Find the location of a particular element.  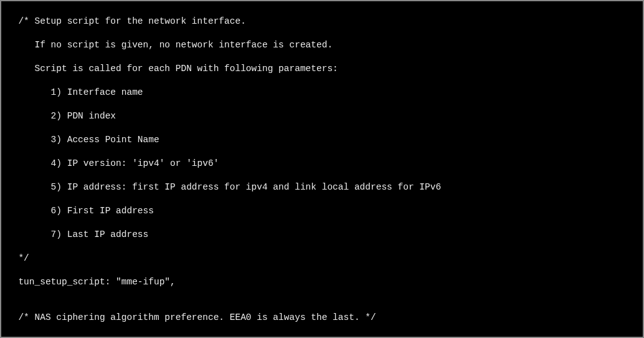

code-line: /* Setup script for the network interfac… is located at coordinates (322, 21).